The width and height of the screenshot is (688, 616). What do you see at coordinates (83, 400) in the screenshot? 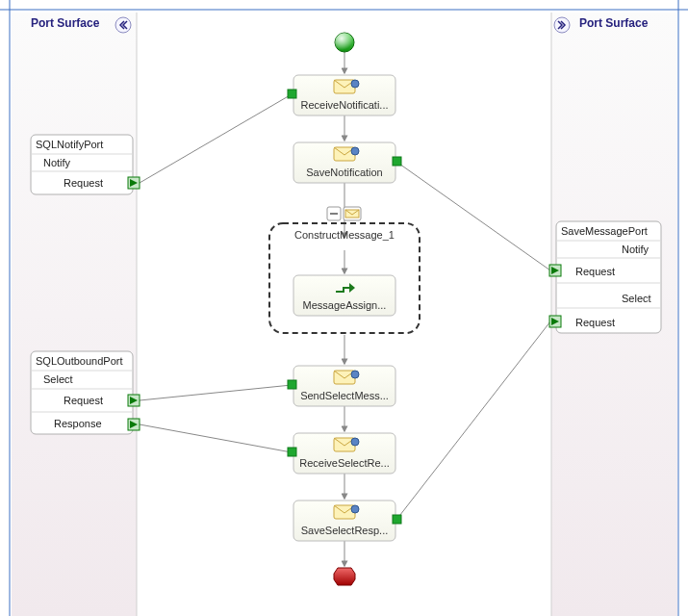
I see `sql-outbound-port-request: Request` at bounding box center [83, 400].